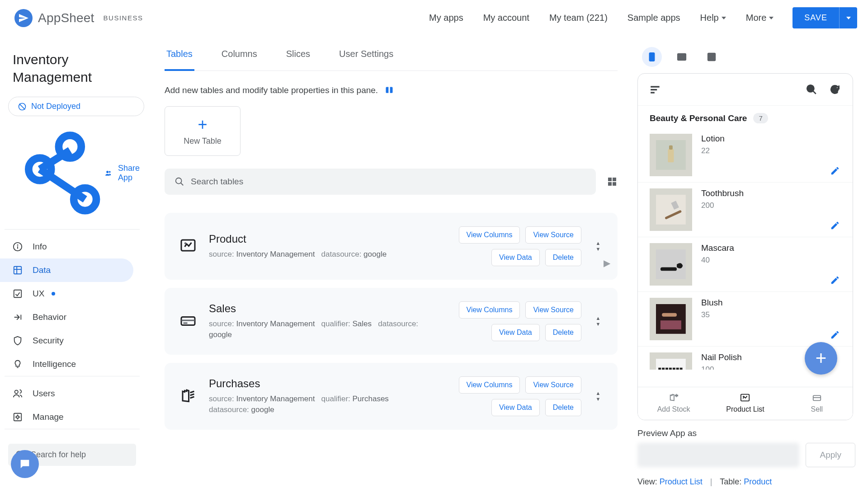 Image resolution: width=868 pixels, height=488 pixels. I want to click on preview-tab-sell: Sell, so click(817, 404).